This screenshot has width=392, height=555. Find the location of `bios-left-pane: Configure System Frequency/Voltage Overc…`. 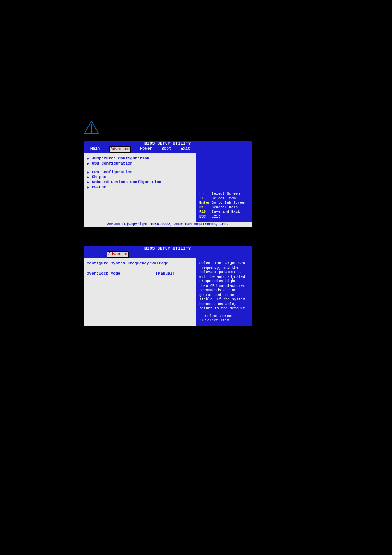

bios-left-pane: Configure System Frequency/Voltage Overc… is located at coordinates (140, 292).